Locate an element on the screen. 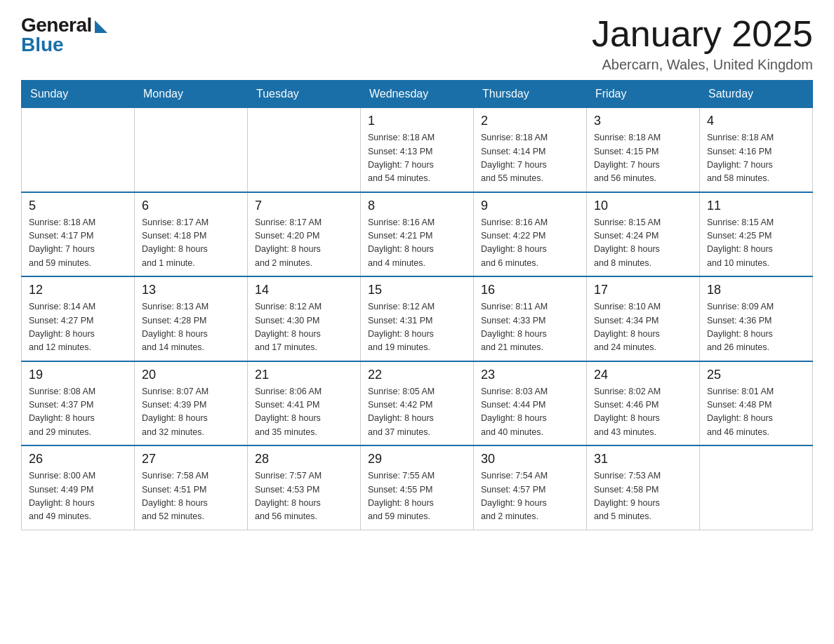  day-number: 8 is located at coordinates (417, 206).